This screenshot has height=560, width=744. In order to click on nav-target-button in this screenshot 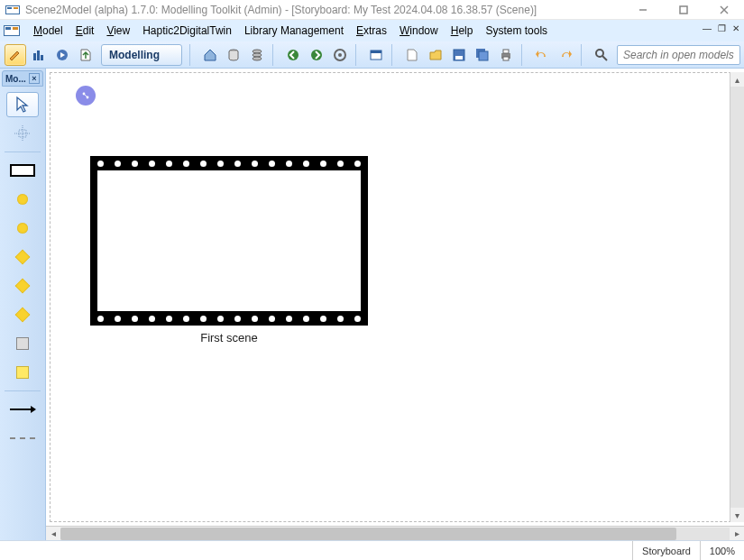, I will do `click(340, 55)`.